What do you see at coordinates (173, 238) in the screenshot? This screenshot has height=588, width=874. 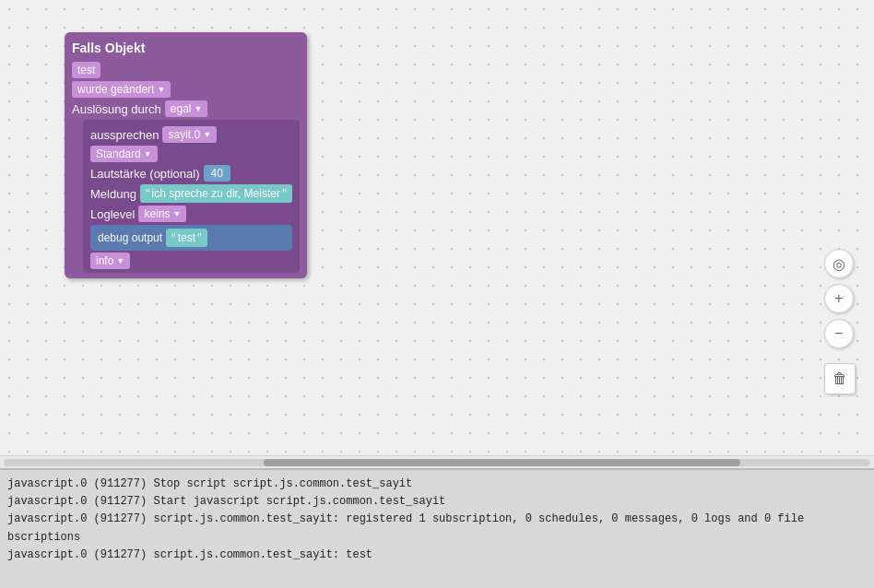 I see `debug-quote-open: “` at bounding box center [173, 238].